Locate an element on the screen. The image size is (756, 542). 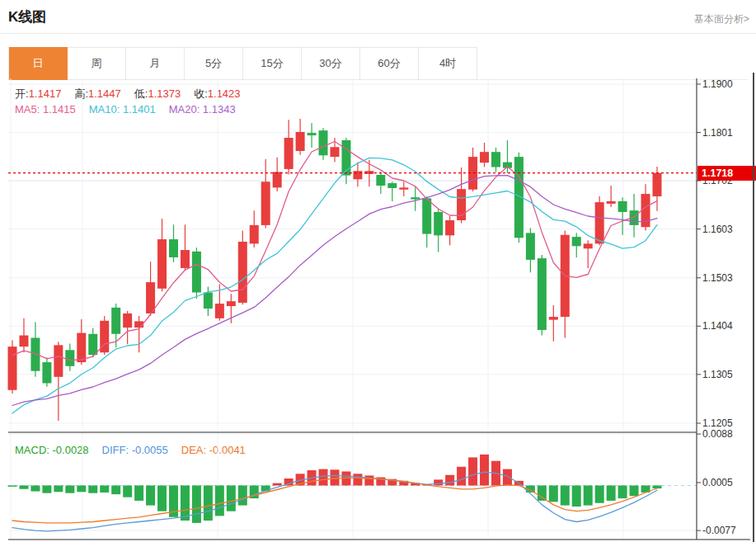
price-tick-label: 1.1900 is located at coordinates (717, 84).